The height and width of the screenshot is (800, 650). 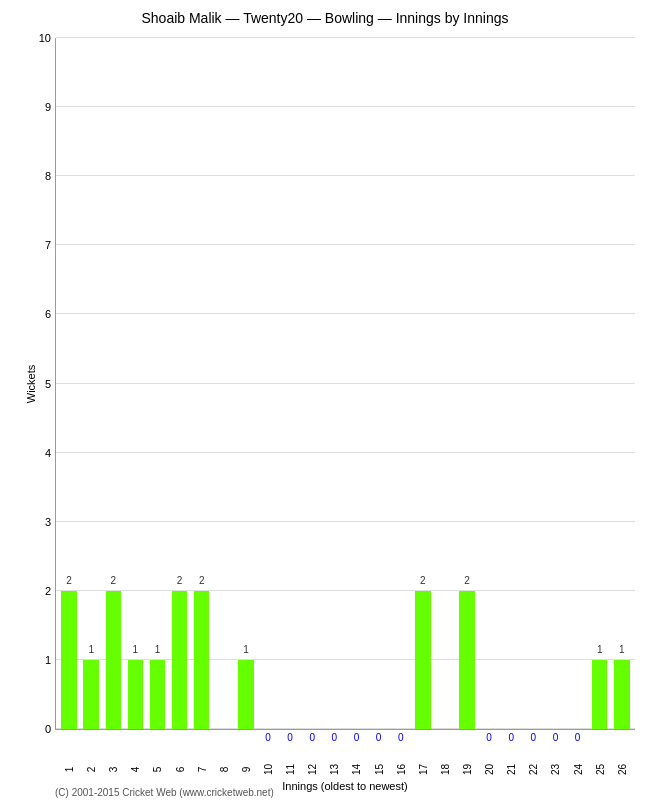 What do you see at coordinates (268, 384) in the screenshot?
I see `bar-group: 010` at bounding box center [268, 384].